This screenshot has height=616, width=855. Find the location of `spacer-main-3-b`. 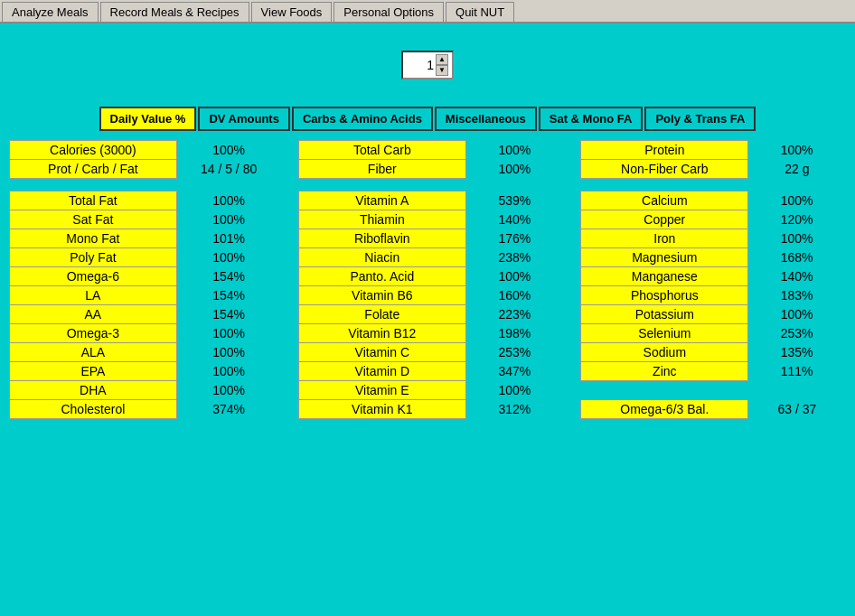

spacer-main-3-b is located at coordinates (572, 258).